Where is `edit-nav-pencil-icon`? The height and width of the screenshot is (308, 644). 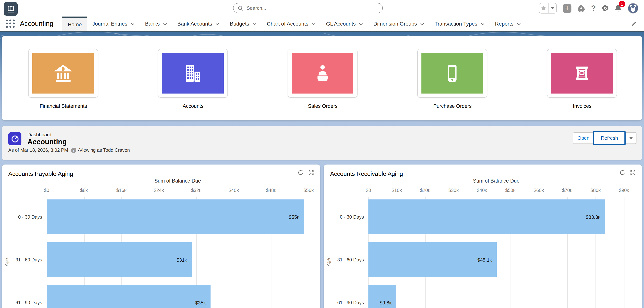
edit-nav-pencil-icon is located at coordinates (634, 24).